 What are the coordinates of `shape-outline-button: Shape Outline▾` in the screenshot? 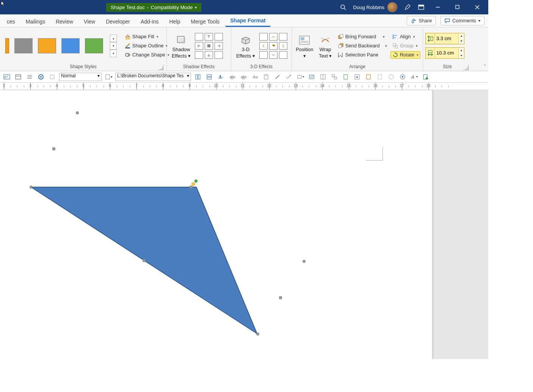 It's located at (147, 46).